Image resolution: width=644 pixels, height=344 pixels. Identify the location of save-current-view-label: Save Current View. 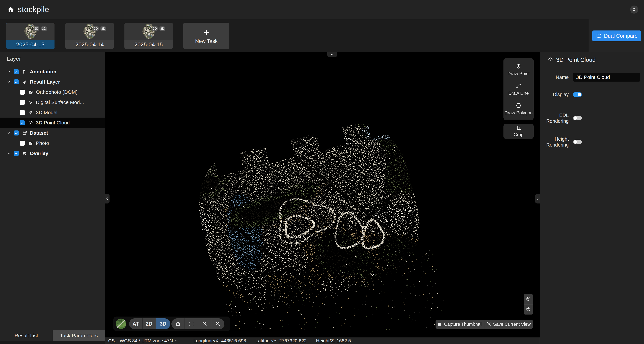
(512, 325).